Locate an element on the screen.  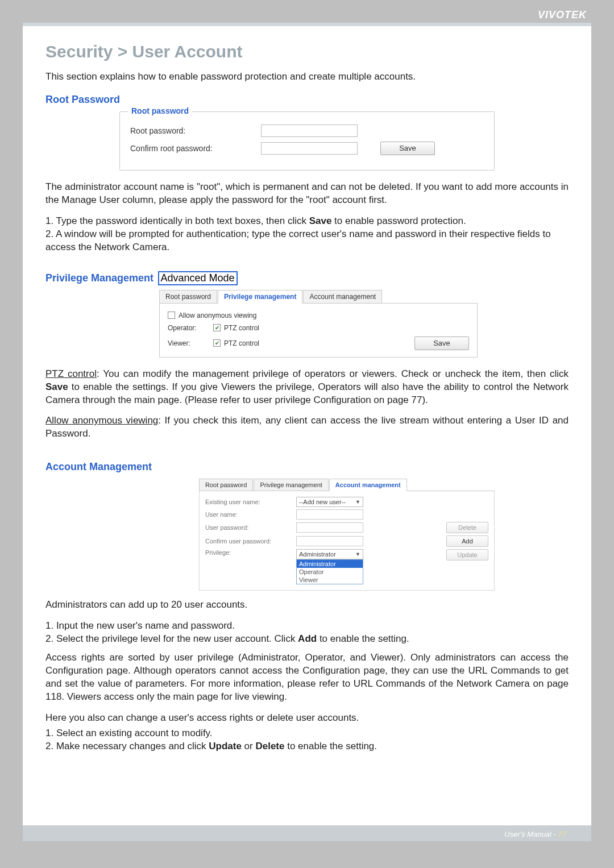
viewer-ptz-checkbox: ✔ is located at coordinates (217, 343).